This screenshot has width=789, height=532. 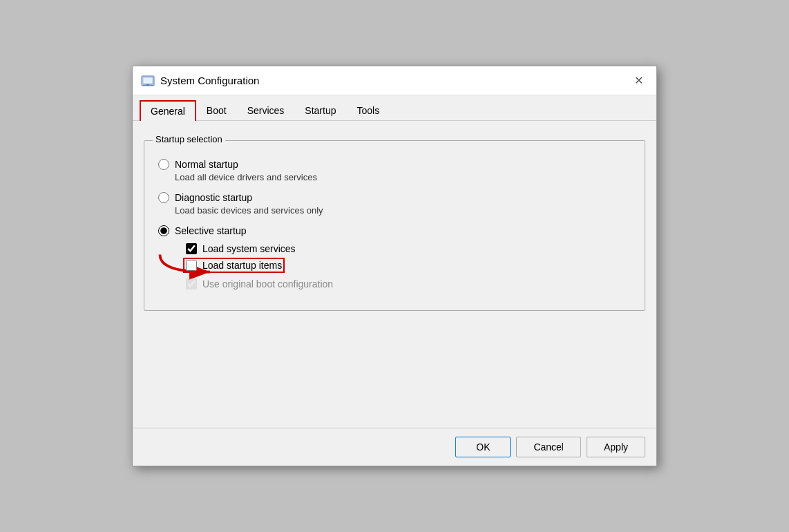 I want to click on use-original-boot-label: Use original boot configuration, so click(x=268, y=284).